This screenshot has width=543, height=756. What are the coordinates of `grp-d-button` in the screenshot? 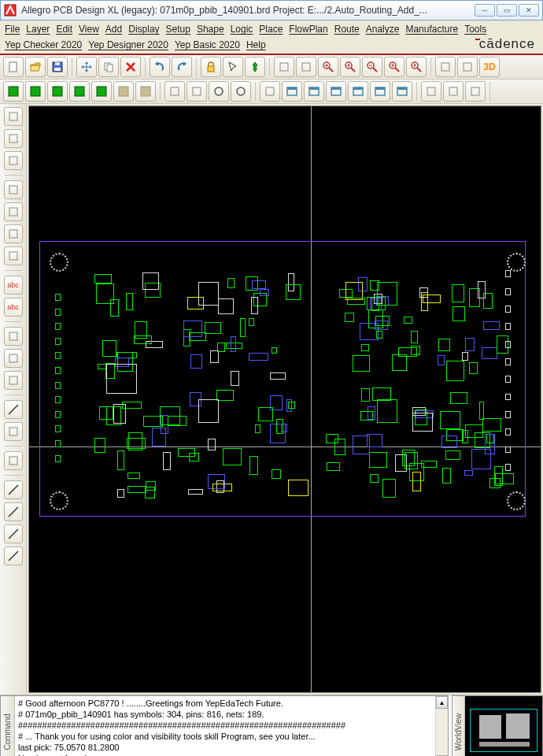 It's located at (79, 91).